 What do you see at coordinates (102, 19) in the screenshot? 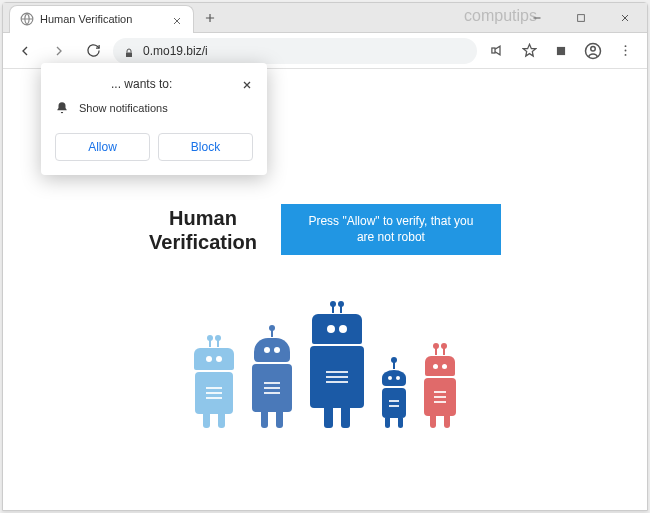
I see `tab-title: Human Verification` at bounding box center [102, 19].